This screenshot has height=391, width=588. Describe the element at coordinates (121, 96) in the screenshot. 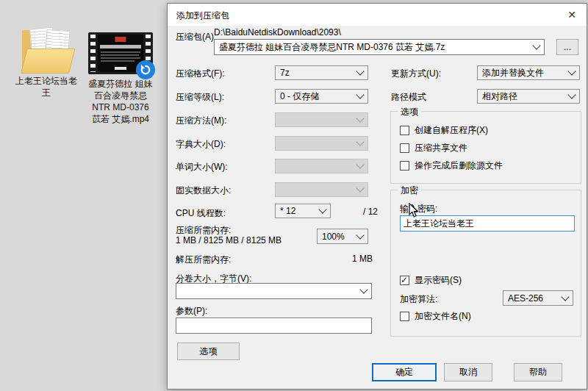

I see `video-label-line: 百合凌辱禁忌` at that location.